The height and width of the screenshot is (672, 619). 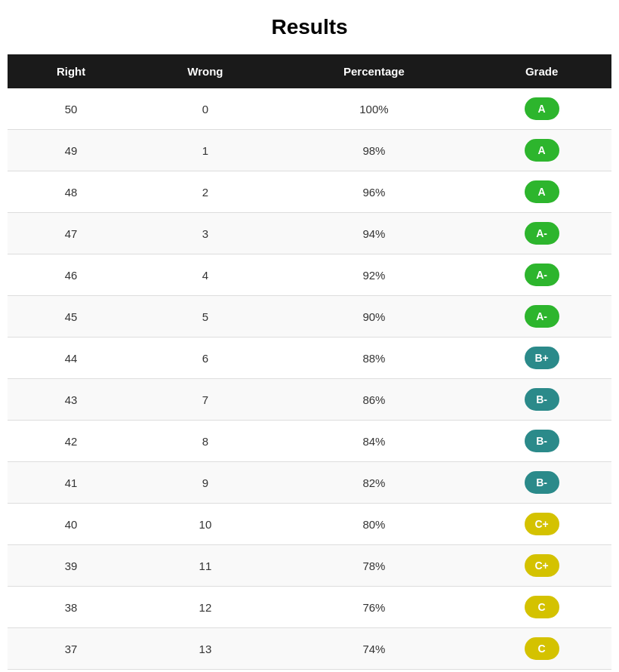 What do you see at coordinates (310, 441) in the screenshot?
I see `table-row: 42884%B-` at bounding box center [310, 441].